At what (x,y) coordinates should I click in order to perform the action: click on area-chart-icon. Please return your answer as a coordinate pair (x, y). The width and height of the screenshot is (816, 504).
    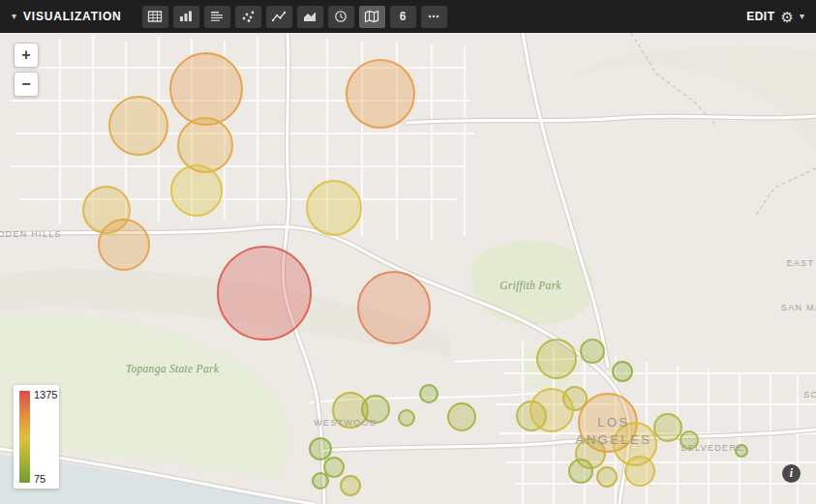
    Looking at the image, I should click on (310, 17).